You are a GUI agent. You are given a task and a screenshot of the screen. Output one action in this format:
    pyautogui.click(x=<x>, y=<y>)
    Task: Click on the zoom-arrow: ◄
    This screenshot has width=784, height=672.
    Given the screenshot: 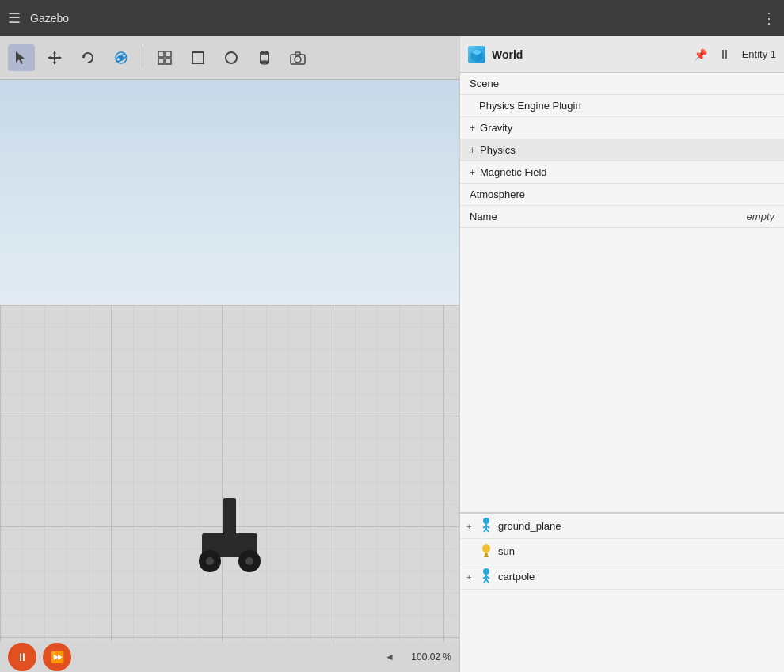 What is the action you would take?
    pyautogui.click(x=390, y=657)
    